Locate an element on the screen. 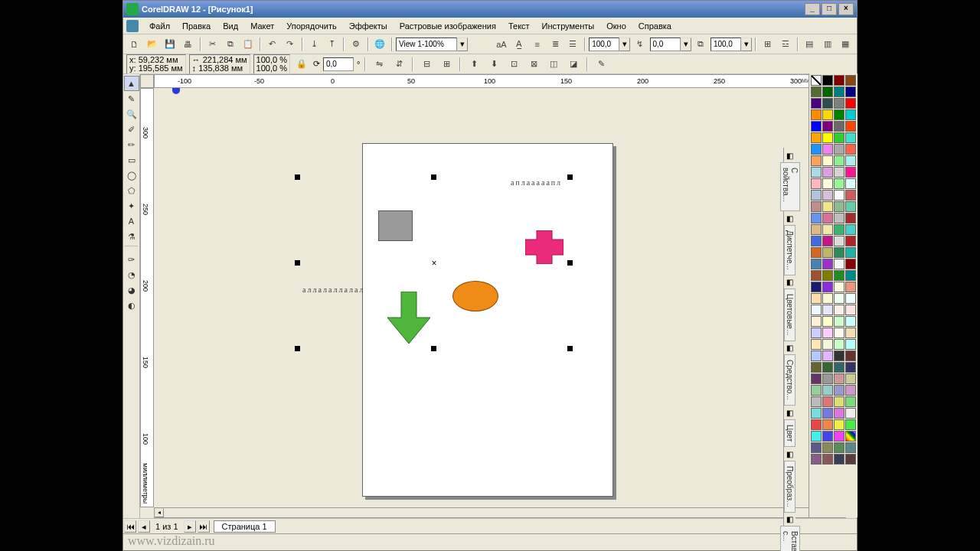 The height and width of the screenshot is (551, 980). export-icon: ⤒ is located at coordinates (332, 44).